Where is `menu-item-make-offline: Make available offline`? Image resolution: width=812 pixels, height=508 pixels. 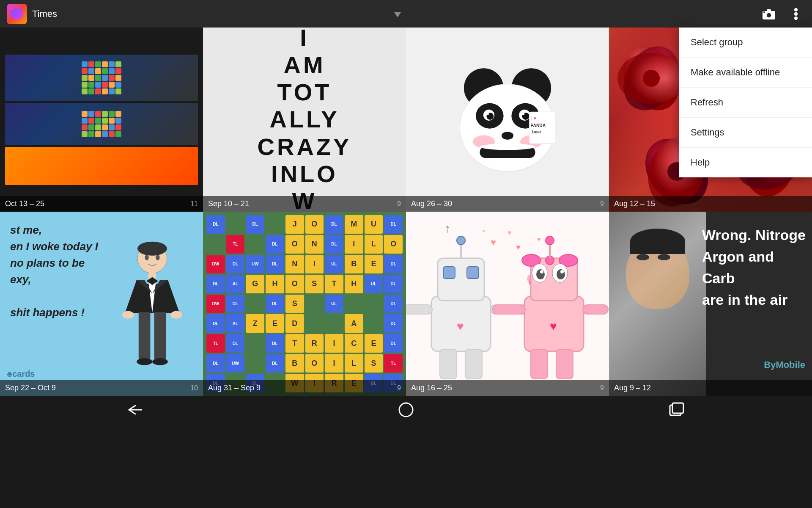
menu-item-make-offline: Make available offline is located at coordinates (745, 73).